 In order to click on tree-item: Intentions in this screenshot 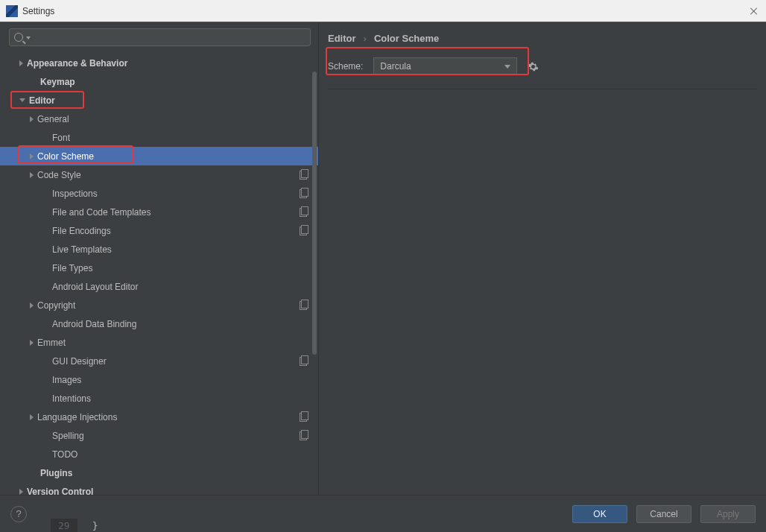, I will do `click(159, 398)`.